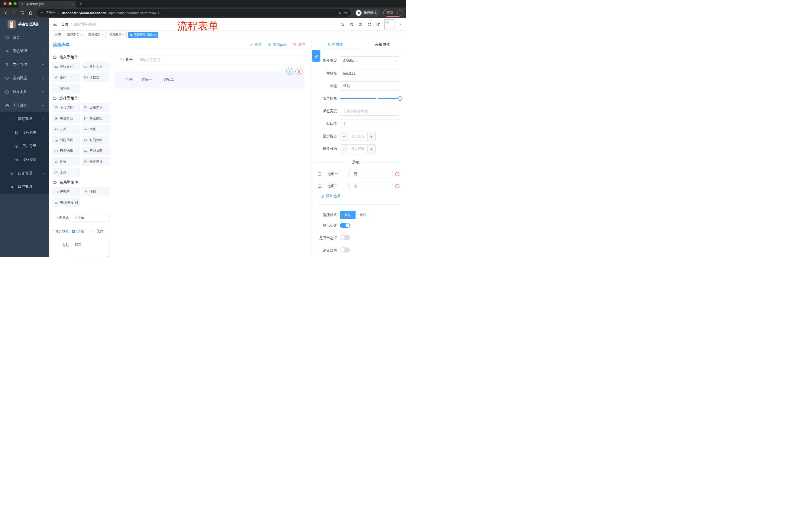 The image size is (812, 514). What do you see at coordinates (31, 13) in the screenshot?
I see `home-icon` at bounding box center [31, 13].